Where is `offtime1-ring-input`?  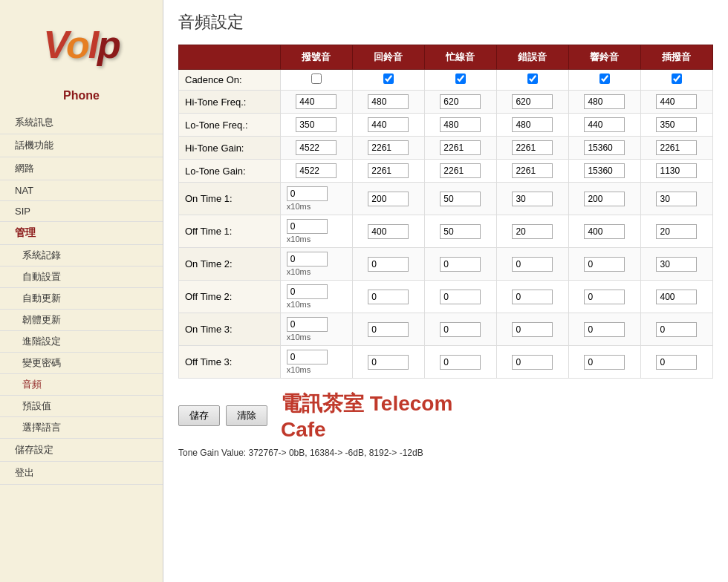
offtime1-ring-input is located at coordinates (388, 232).